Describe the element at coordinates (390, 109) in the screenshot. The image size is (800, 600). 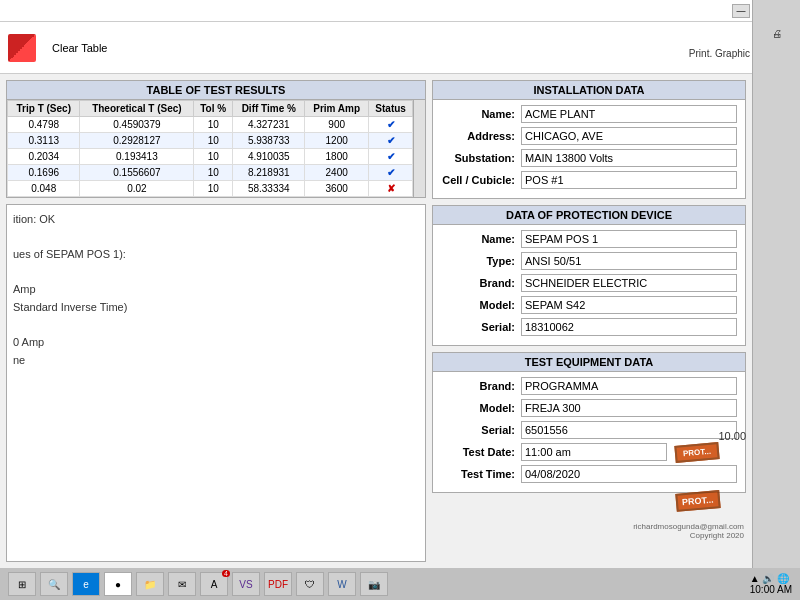
I see `col-status: Status` at that location.